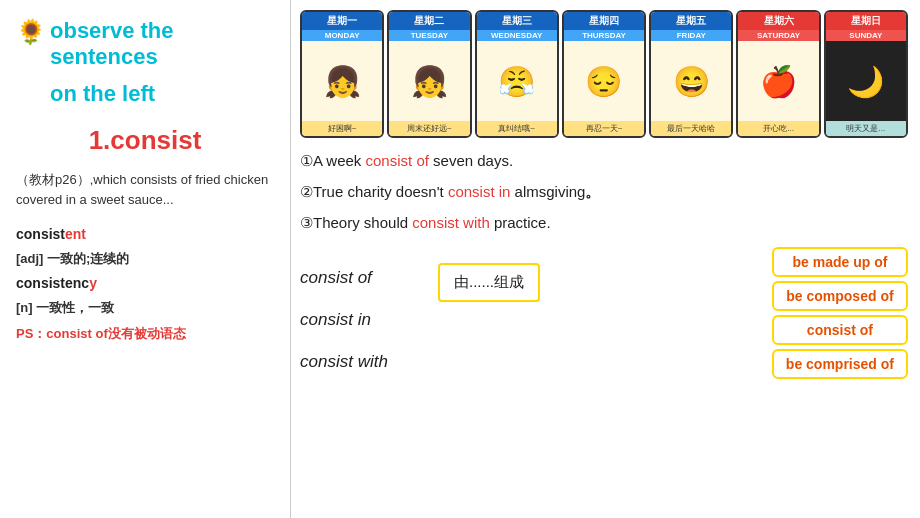 The image size is (920, 518). I want to click on day-card: 星期六 SATURDAY 🍎 开心吃..., so click(778, 74).